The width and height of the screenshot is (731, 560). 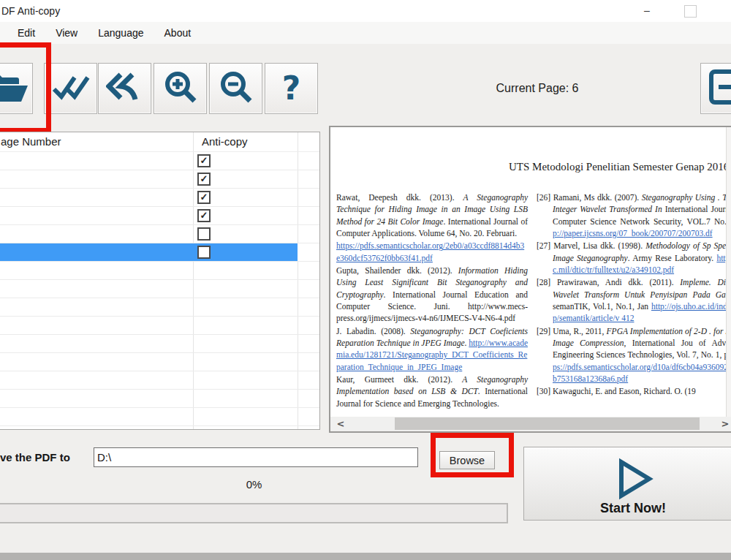 What do you see at coordinates (71, 88) in the screenshot?
I see `double-check-icon` at bounding box center [71, 88].